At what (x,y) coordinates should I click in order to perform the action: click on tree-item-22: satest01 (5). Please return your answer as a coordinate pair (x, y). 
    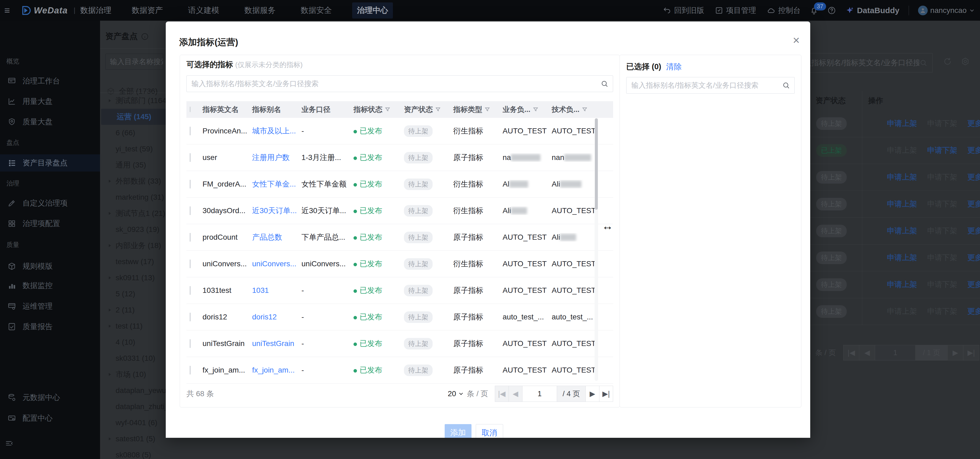
    Looking at the image, I should click on (136, 439).